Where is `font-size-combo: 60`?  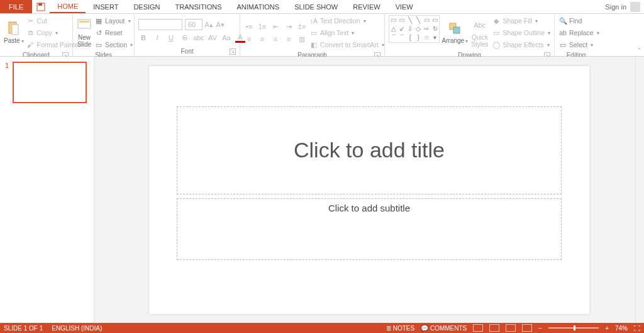
font-size-combo: 60 is located at coordinates (194, 25).